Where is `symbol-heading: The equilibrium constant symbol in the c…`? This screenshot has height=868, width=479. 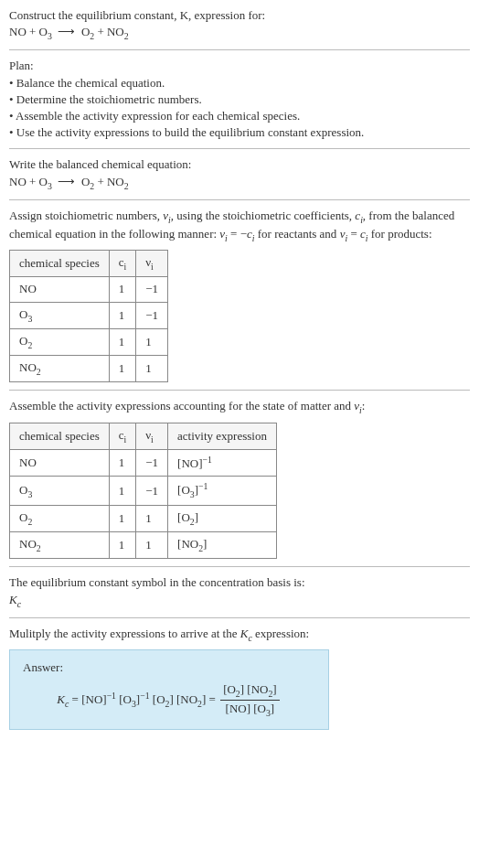 symbol-heading: The equilibrium constant symbol in the c… is located at coordinates (240, 583).